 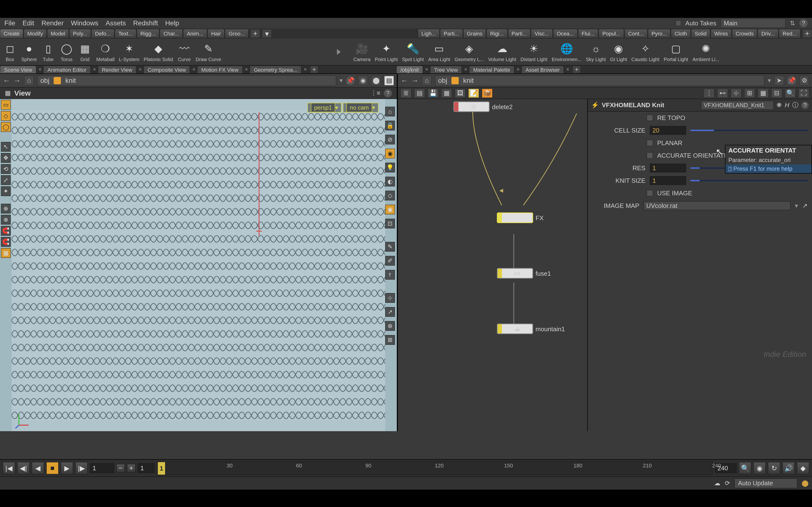 What do you see at coordinates (6, 127) in the screenshot?
I see `brush-tool-icon: ◯` at bounding box center [6, 127].